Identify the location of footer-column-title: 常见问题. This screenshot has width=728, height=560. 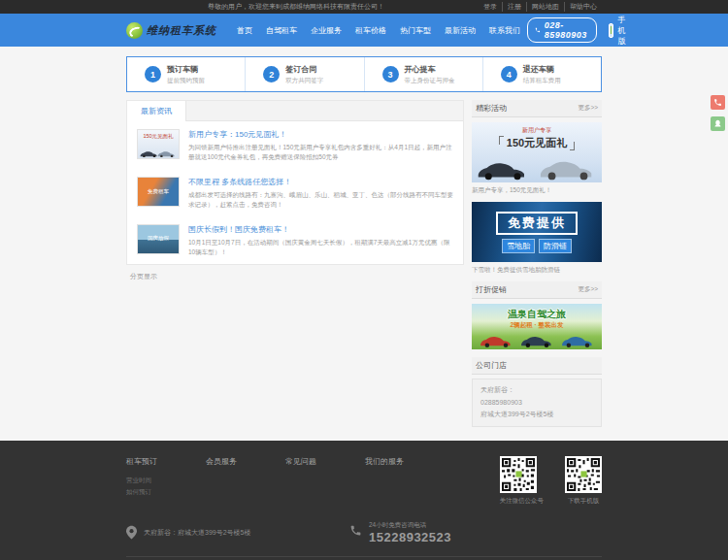
(325, 462).